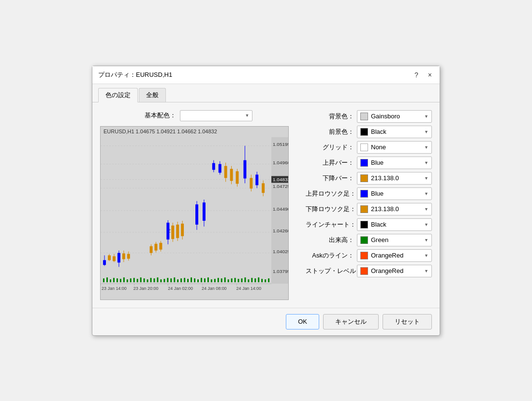 This screenshot has height=401, width=532. I want to click on setting-background: 背景色： Gainsboro, so click(369, 116).